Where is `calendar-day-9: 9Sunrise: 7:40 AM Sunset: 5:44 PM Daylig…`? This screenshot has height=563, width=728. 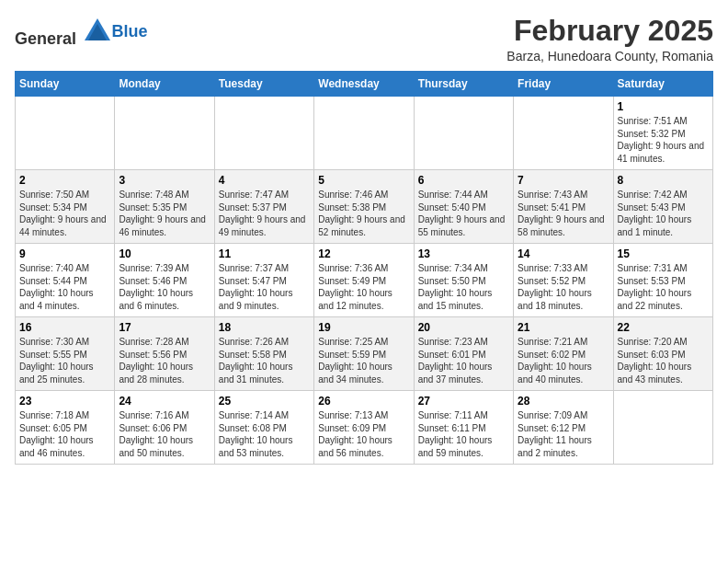
calendar-day-9: 9Sunrise: 7:40 AM Sunset: 5:44 PM Daylig… is located at coordinates (65, 281).